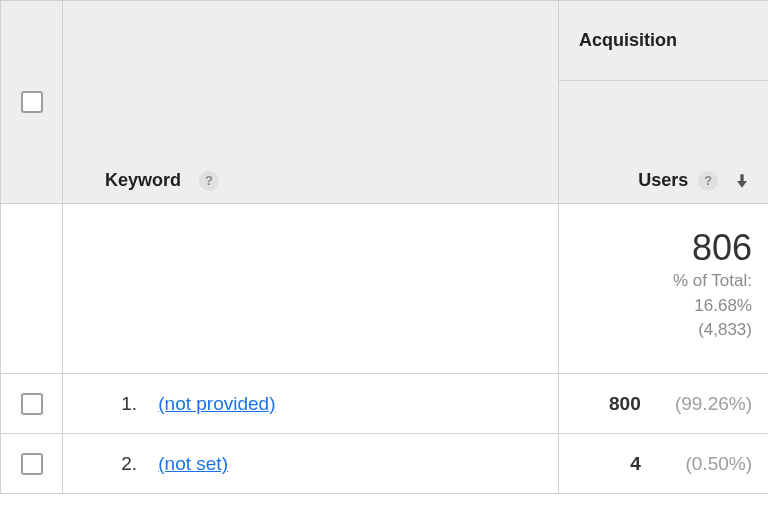  Describe the element at coordinates (143, 180) in the screenshot. I see `header-keyword-label: Keyword` at that location.